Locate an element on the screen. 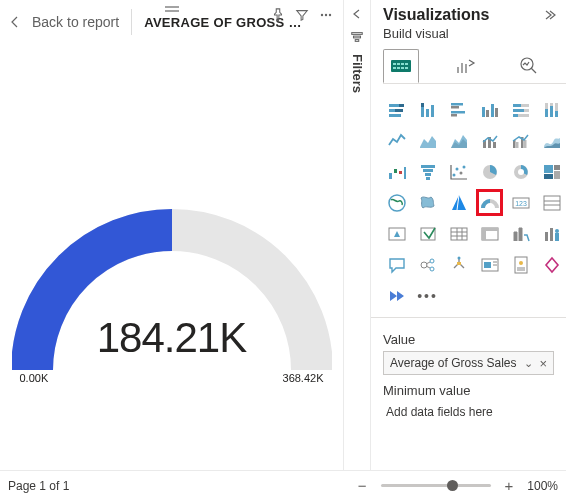  stacked-area-chart-icon is located at coordinates (458, 140).